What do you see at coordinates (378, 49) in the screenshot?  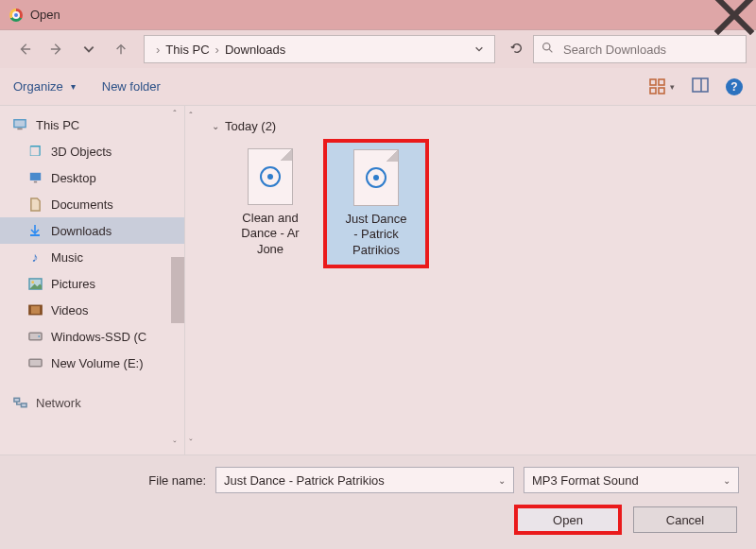 I see `nav-row: › This PC › Downloads` at bounding box center [378, 49].